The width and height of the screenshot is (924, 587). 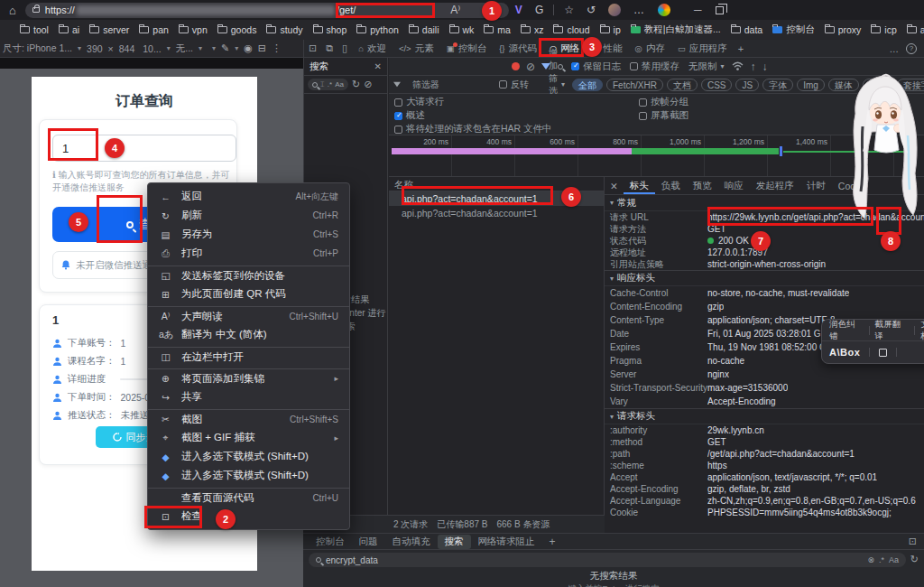 What do you see at coordinates (664, 10) in the screenshot?
I see `copilot-icon` at bounding box center [664, 10].